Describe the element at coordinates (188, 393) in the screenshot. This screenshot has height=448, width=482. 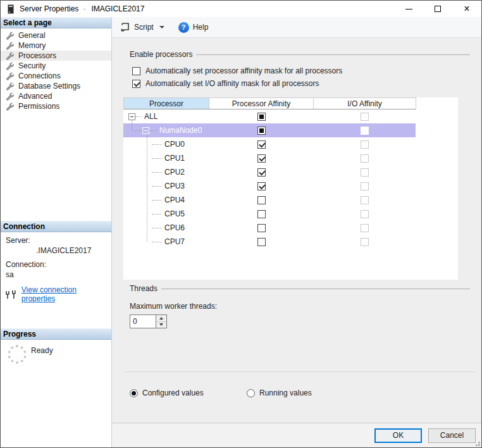
I see `configured-values-radio: Configured values` at that location.